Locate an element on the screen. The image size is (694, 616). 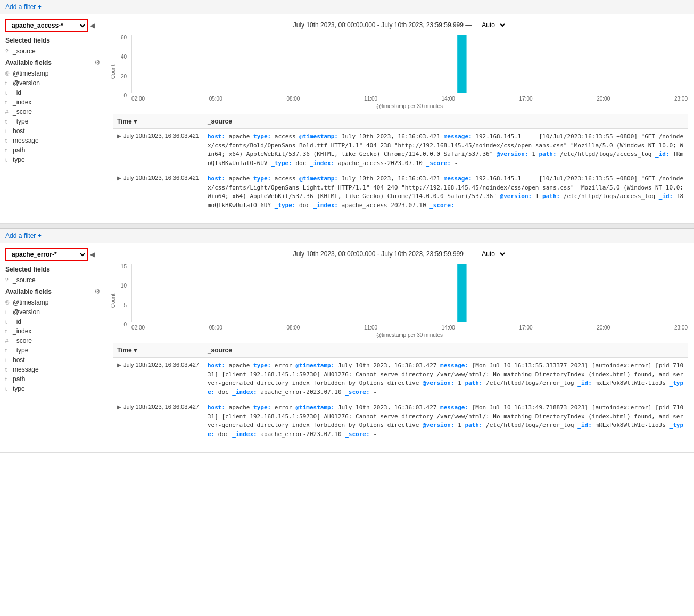
x-axis-label: 08:00 is located at coordinates (293, 99).